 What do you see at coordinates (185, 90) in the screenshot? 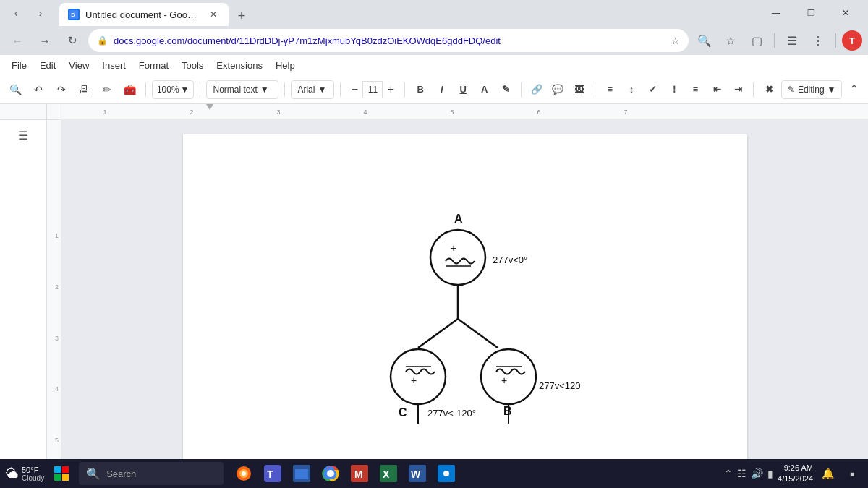
I see `zoom-dropdown-icon: ▼` at bounding box center [185, 90].